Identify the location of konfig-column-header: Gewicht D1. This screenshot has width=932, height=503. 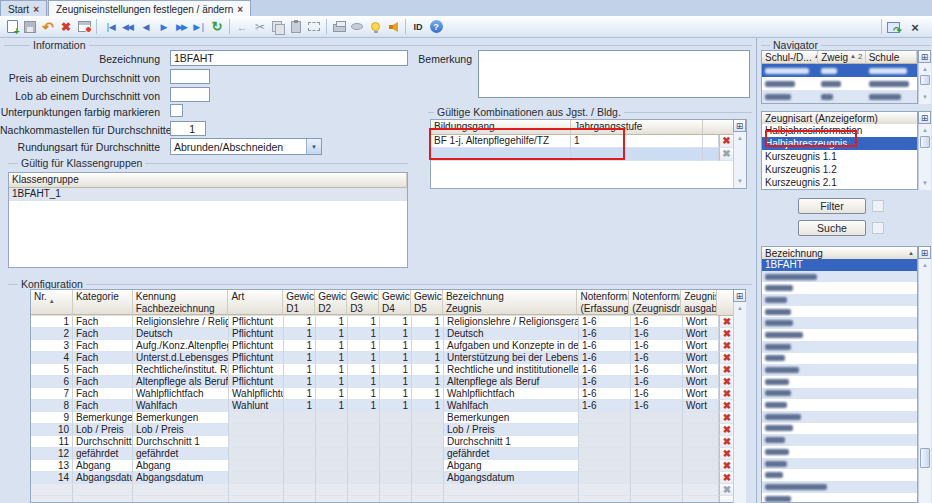
(299, 302).